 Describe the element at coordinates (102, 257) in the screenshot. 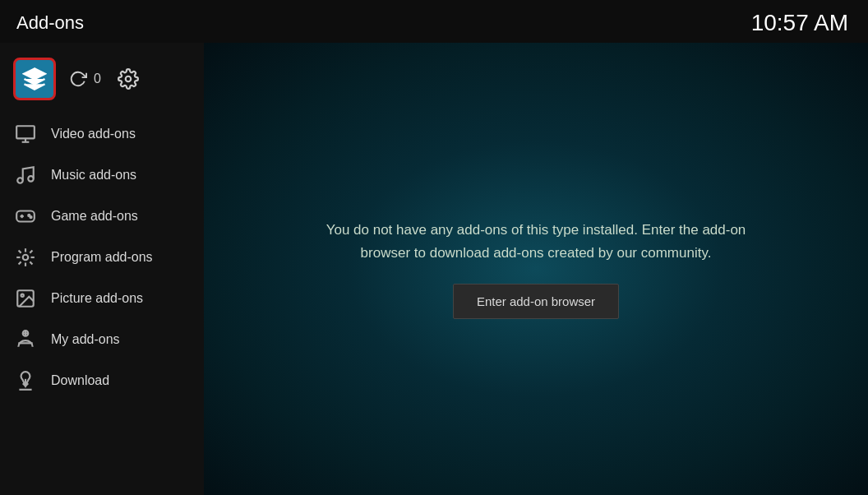

I see `program-addons-label: Program add-ons` at that location.